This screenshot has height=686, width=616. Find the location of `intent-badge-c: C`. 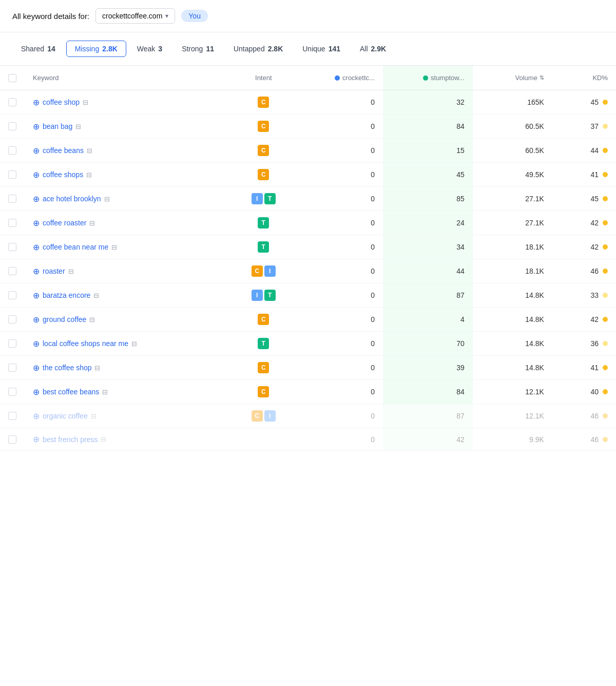

intent-badge-c: C is located at coordinates (263, 368).